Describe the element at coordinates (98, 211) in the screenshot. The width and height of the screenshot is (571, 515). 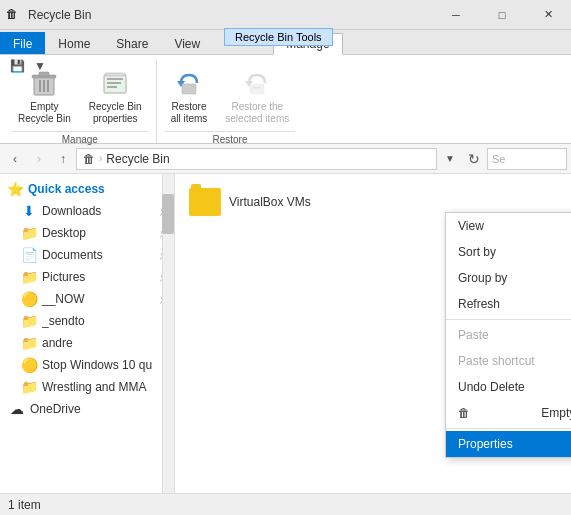
I see `downloads-label: Downloads` at that location.